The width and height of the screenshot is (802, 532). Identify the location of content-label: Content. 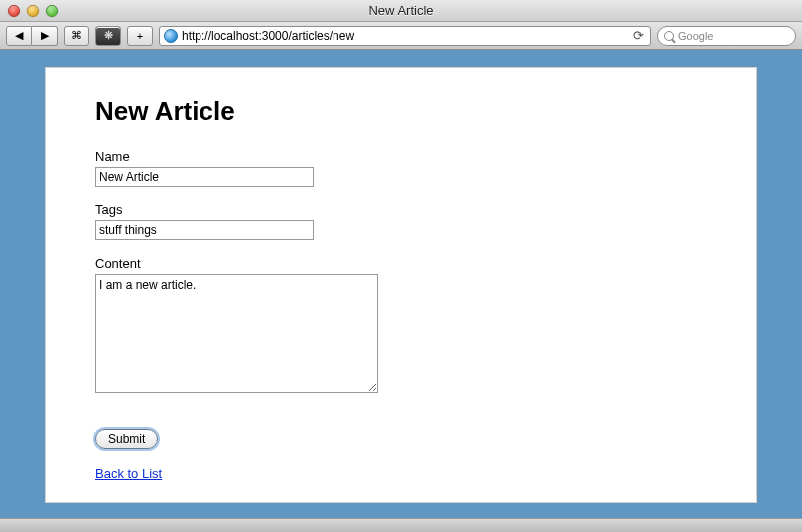
(401, 264).